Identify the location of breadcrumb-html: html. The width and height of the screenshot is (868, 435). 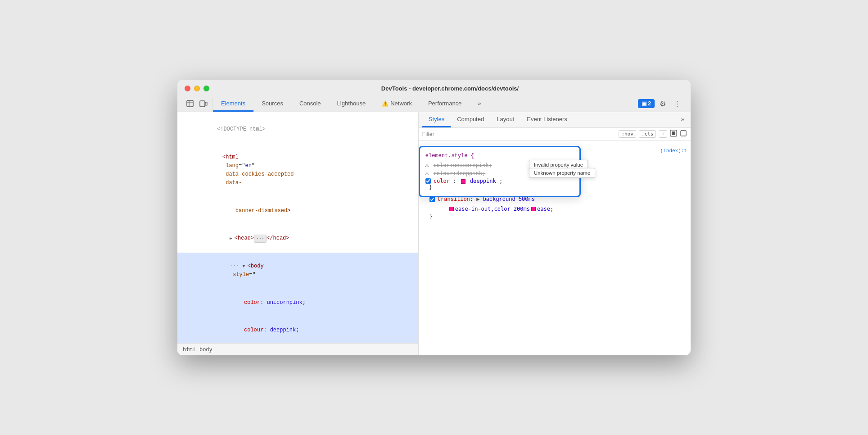
(189, 349).